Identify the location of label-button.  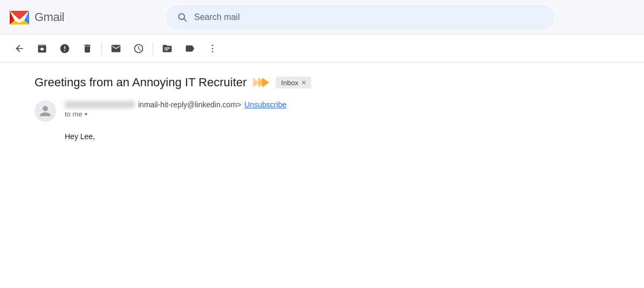
(190, 49).